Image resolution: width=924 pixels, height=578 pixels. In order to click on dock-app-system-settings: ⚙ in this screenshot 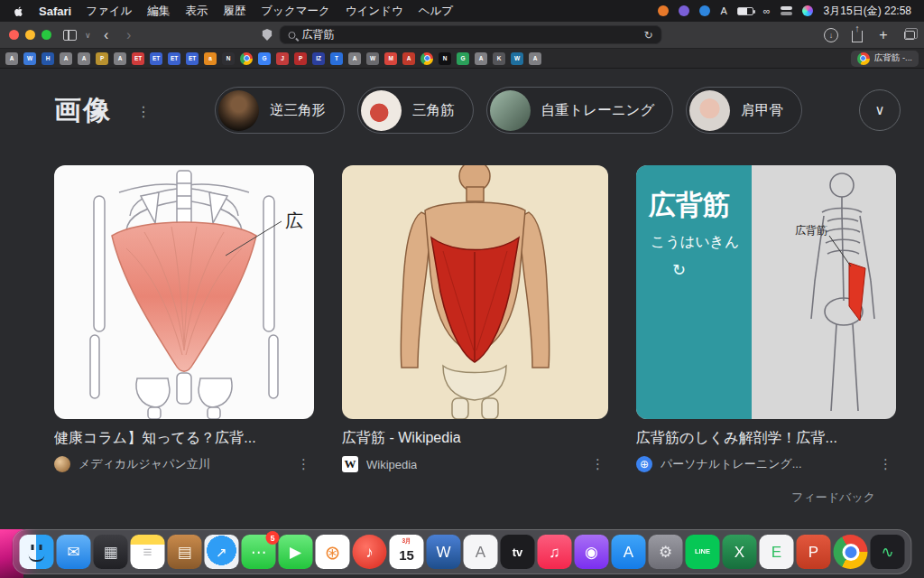, I will do `click(666, 552)`.